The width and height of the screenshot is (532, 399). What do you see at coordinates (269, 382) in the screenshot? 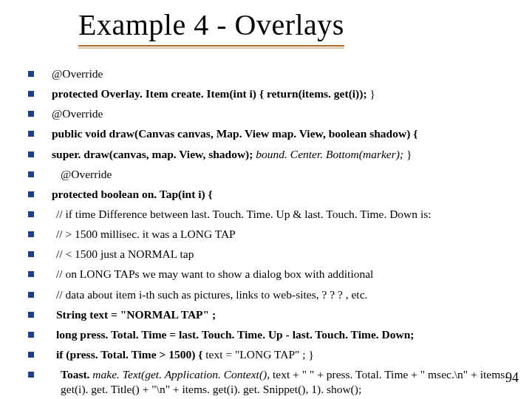
I see `bullet-row: Toast. make. Text(get. Application. Cont…` at bounding box center [269, 382].